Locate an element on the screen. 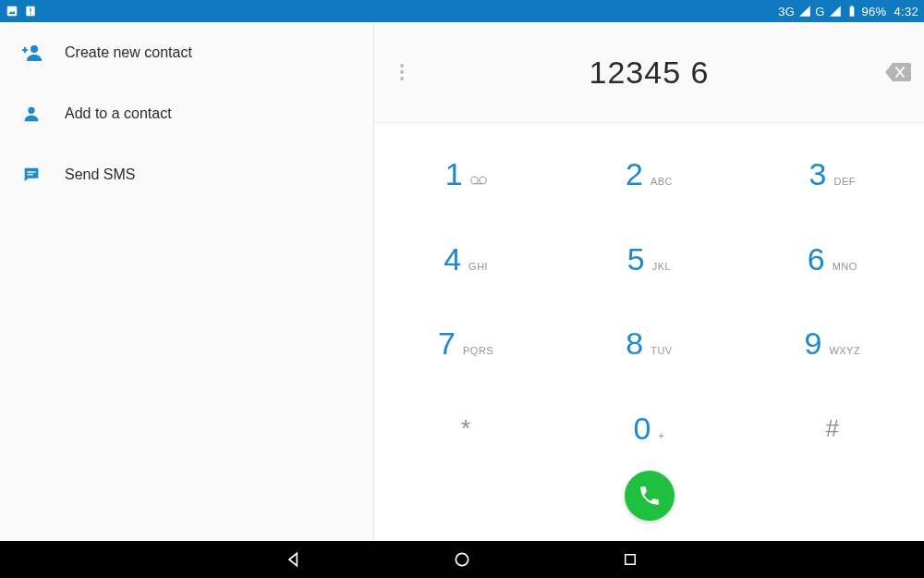 The image size is (924, 578). keypad-key-1: 1 is located at coordinates (466, 175).